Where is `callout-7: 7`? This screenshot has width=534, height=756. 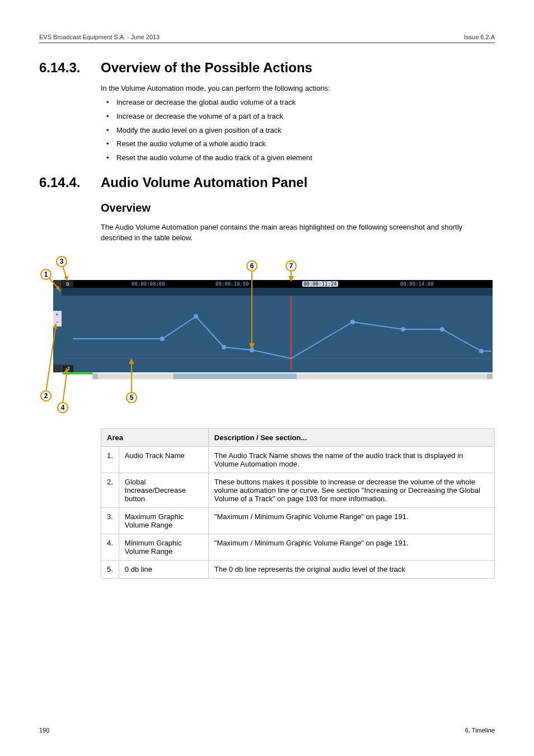 callout-7: 7 is located at coordinates (291, 271).